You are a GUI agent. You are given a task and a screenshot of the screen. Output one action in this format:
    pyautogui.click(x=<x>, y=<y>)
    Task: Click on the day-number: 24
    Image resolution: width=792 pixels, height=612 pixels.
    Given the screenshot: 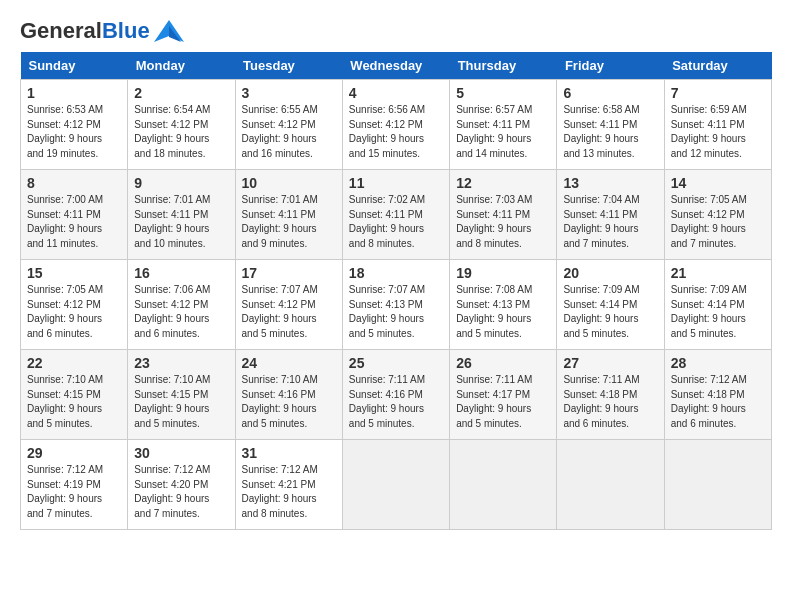 What is the action you would take?
    pyautogui.click(x=289, y=363)
    